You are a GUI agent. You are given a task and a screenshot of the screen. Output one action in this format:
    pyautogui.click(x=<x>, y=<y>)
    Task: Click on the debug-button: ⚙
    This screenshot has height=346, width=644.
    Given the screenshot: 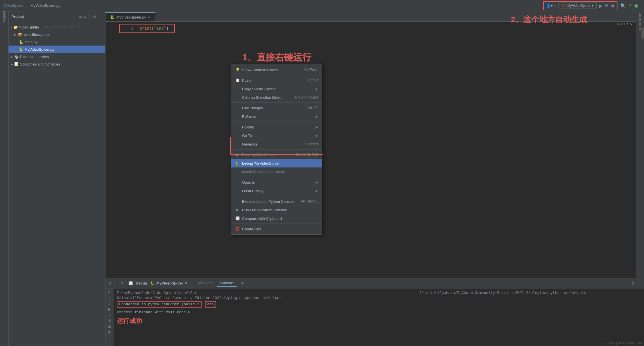 What is the action you would take?
    pyautogui.click(x=607, y=6)
    